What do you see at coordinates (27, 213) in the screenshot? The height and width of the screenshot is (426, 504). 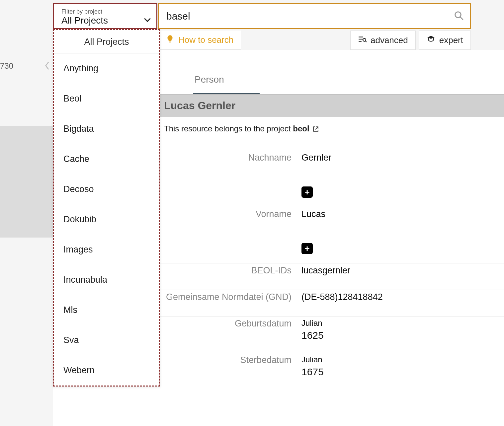 I see `left-sidebar: 730` at bounding box center [27, 213].